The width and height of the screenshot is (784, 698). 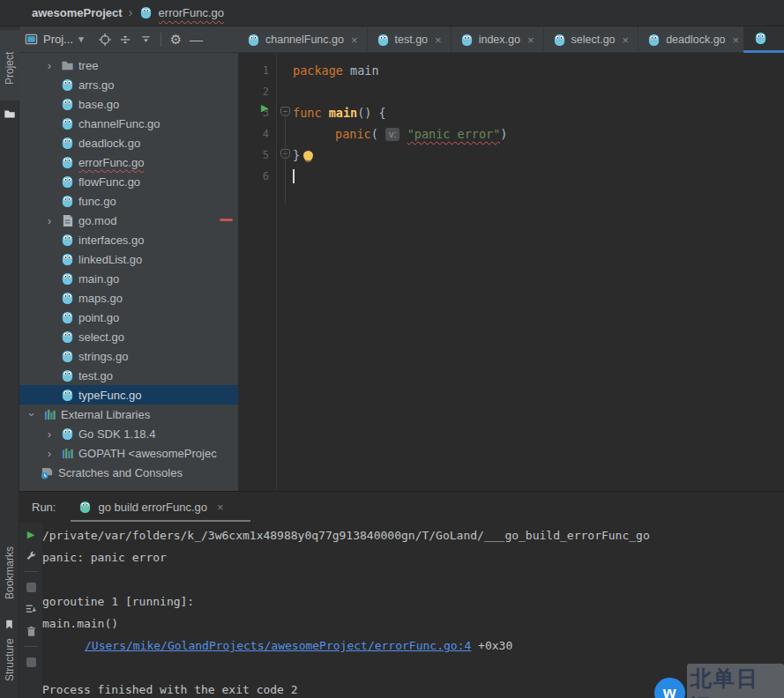 What do you see at coordinates (129, 434) in the screenshot?
I see `tree-item-go-sdk: › Go SDK 1.18.4` at bounding box center [129, 434].